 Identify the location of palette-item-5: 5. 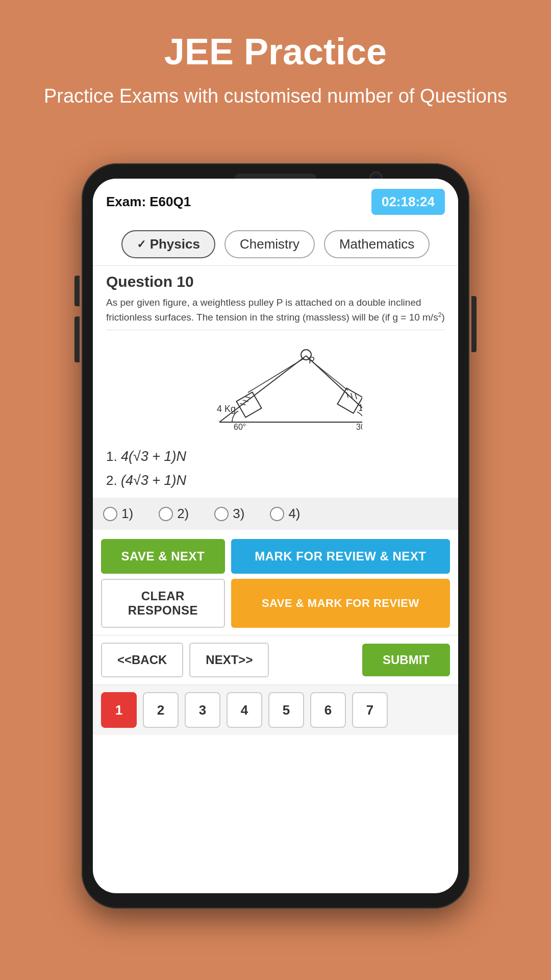
(286, 710).